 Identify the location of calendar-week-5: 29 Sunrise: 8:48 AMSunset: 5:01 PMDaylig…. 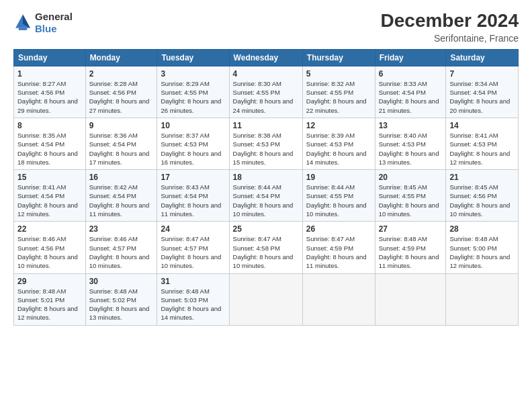
(266, 300).